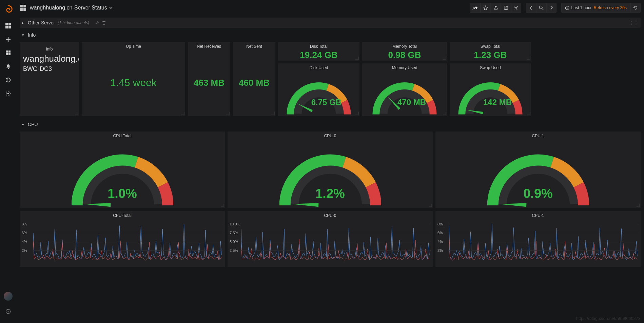 This screenshot has height=323, width=644. What do you see at coordinates (32, 35) in the screenshot?
I see `row-title: Info` at bounding box center [32, 35].